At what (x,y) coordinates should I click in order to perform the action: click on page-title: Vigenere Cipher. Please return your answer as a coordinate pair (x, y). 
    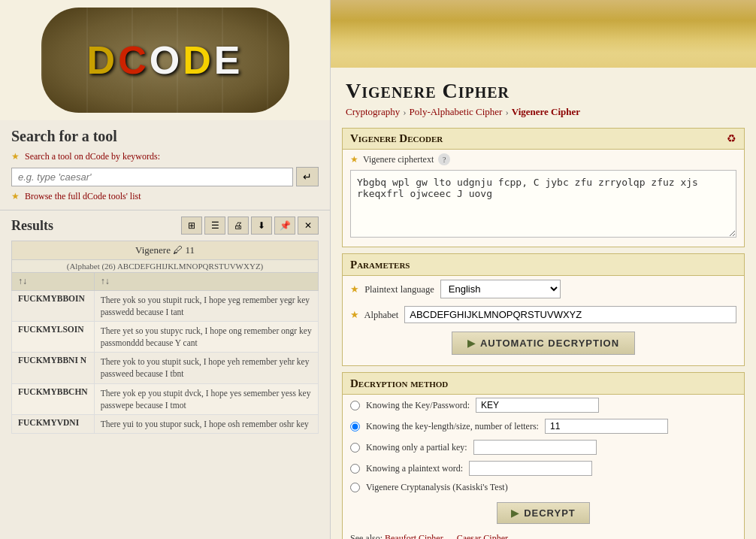
    Looking at the image, I should click on (543, 91).